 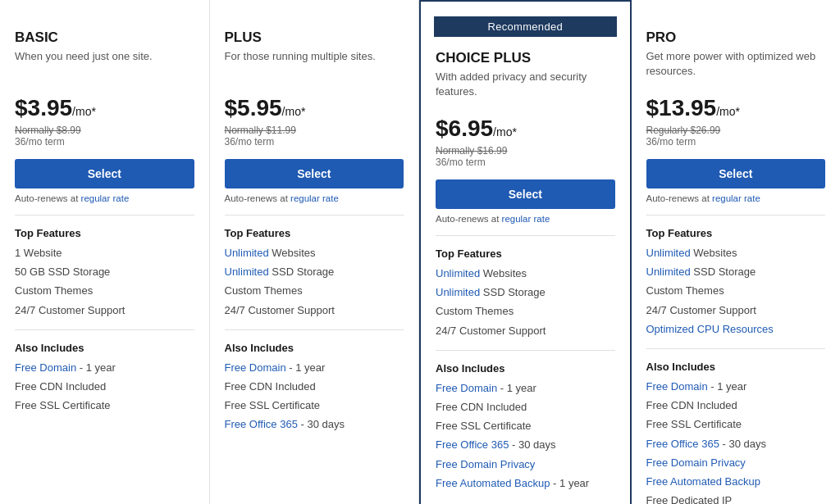 I want to click on also-item-pro-5: Free Automated Backup, so click(x=737, y=482).